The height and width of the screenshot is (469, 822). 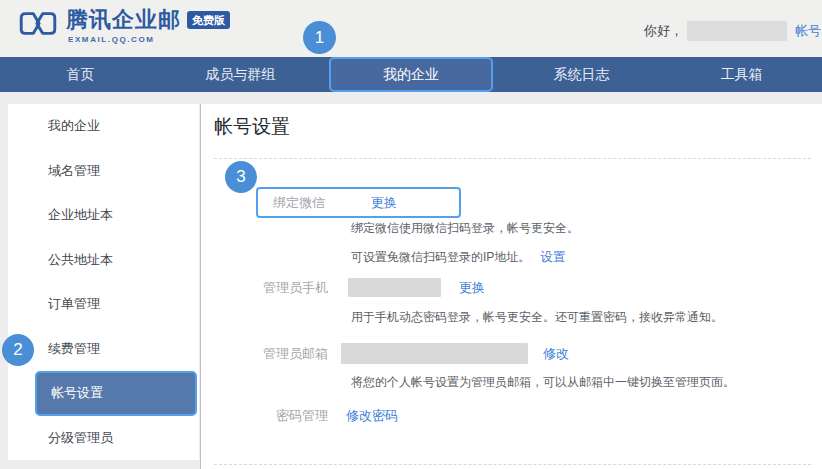 What do you see at coordinates (808, 31) in the screenshot?
I see `account-link: 帐号` at bounding box center [808, 31].